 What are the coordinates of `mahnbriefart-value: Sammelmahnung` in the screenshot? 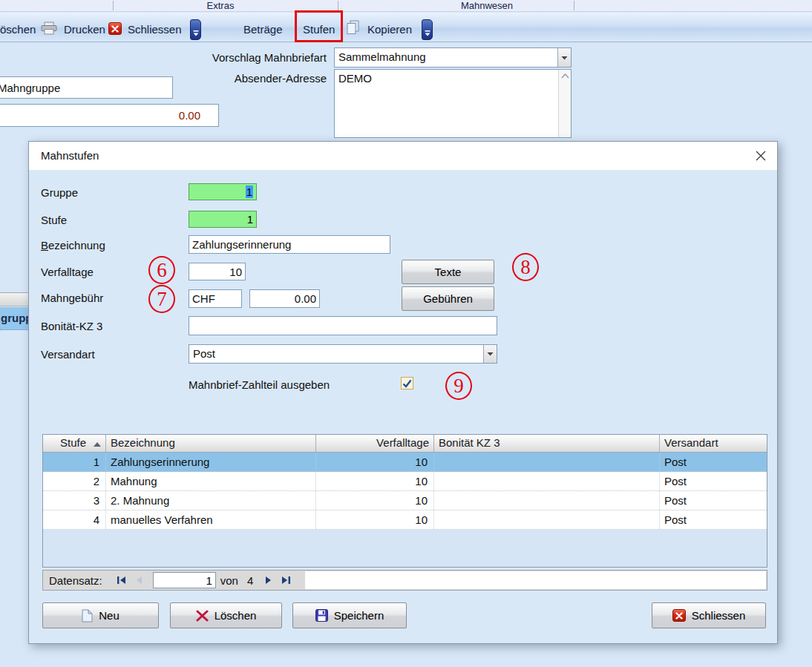 It's located at (446, 58).